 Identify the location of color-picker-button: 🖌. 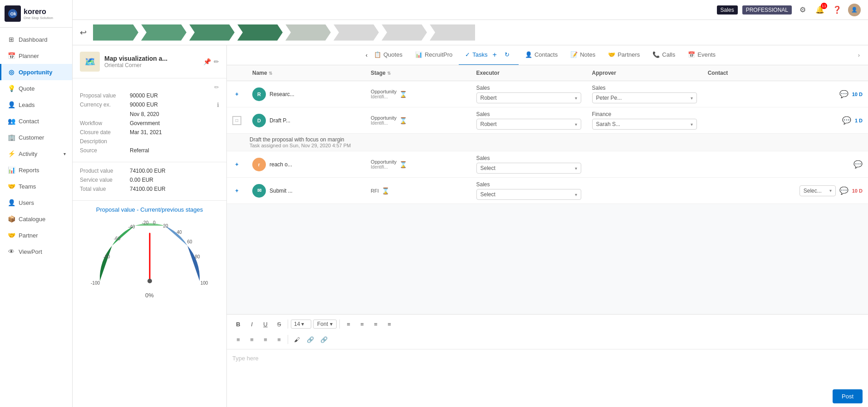
(297, 339).